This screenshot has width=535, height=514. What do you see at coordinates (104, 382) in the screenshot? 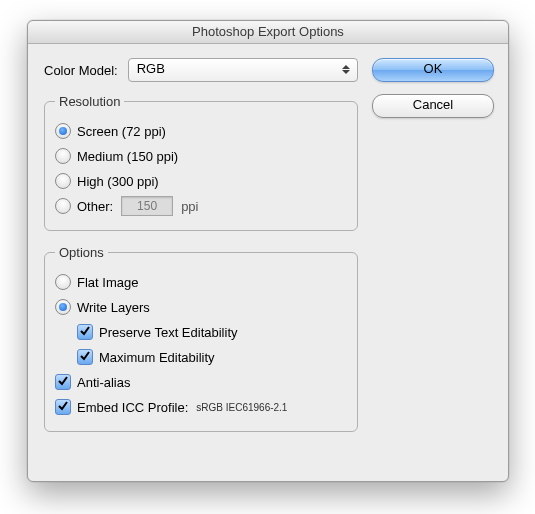
I see `anti-alias-label: Anti-alias` at bounding box center [104, 382].